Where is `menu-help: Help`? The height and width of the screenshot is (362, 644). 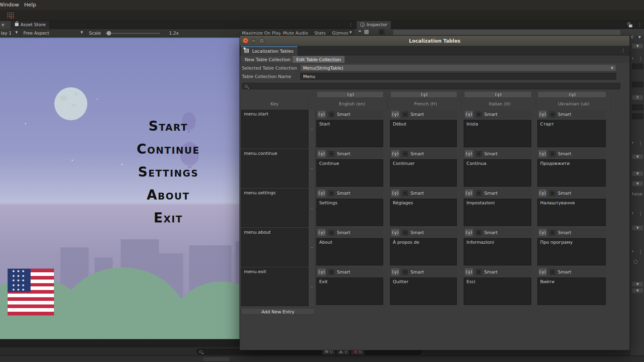 menu-help: Help is located at coordinates (30, 5).